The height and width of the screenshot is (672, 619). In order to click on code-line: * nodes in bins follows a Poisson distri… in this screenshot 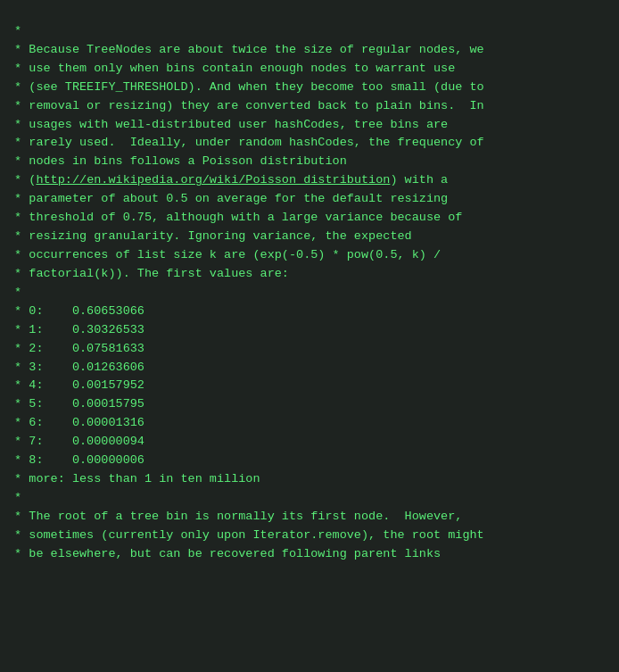, I will do `click(310, 162)`.